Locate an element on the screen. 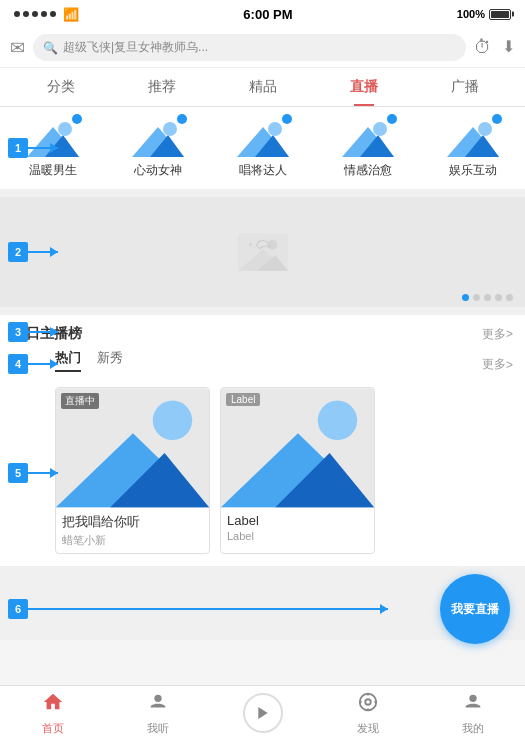 Image resolution: width=525 pixels, height=740 pixels. category-item-1: 心动女神 is located at coordinates (158, 148).